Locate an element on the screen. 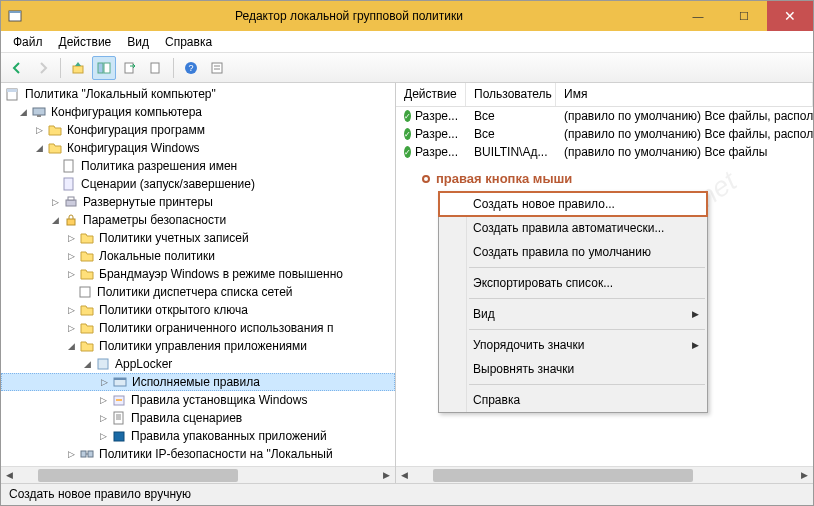 The height and width of the screenshot is (506, 814). tree-node: ▷ Правила сценариев is located at coordinates (198, 418).